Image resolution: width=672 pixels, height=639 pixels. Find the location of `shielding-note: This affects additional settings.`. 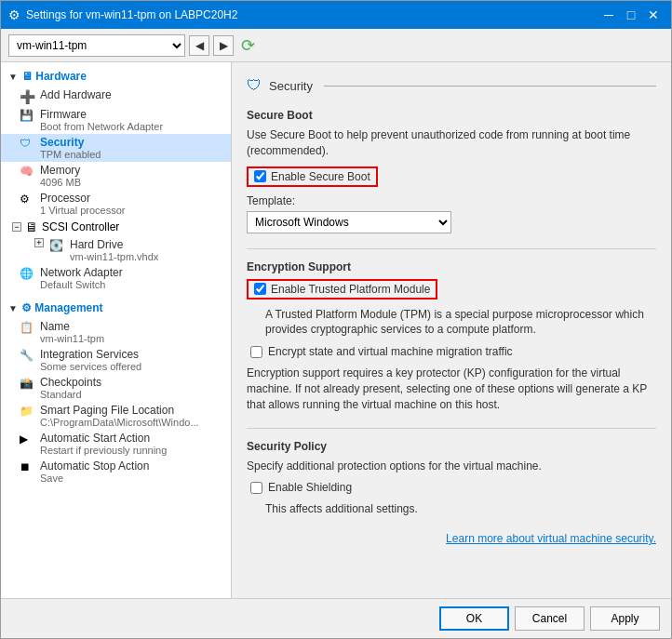

shielding-note: This affects additional settings. is located at coordinates (461, 510).